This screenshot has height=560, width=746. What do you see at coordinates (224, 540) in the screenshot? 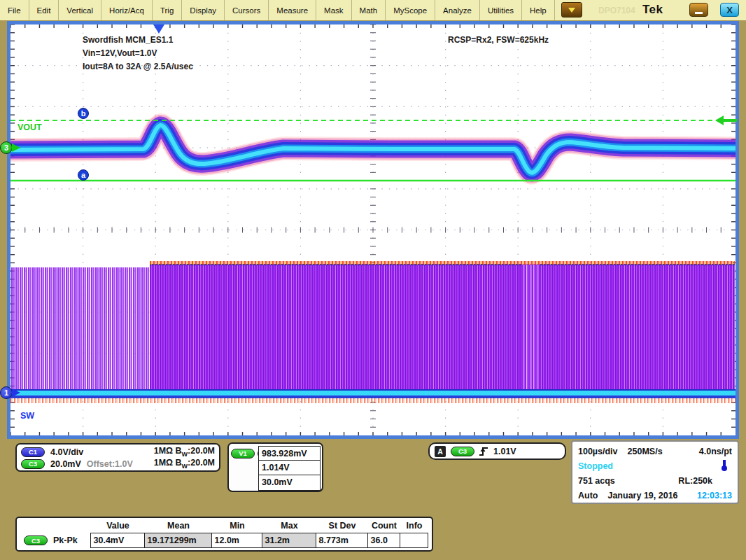
I see `measurement-row: C3 Pk-Pk 30.4mV 19.171299m 12.0m 31.2m 8…` at bounding box center [224, 540].